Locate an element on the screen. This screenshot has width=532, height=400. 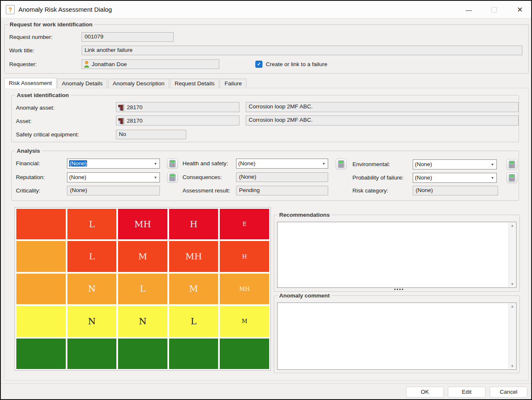
asset-group-title: Asset identification is located at coordinates (43, 95).